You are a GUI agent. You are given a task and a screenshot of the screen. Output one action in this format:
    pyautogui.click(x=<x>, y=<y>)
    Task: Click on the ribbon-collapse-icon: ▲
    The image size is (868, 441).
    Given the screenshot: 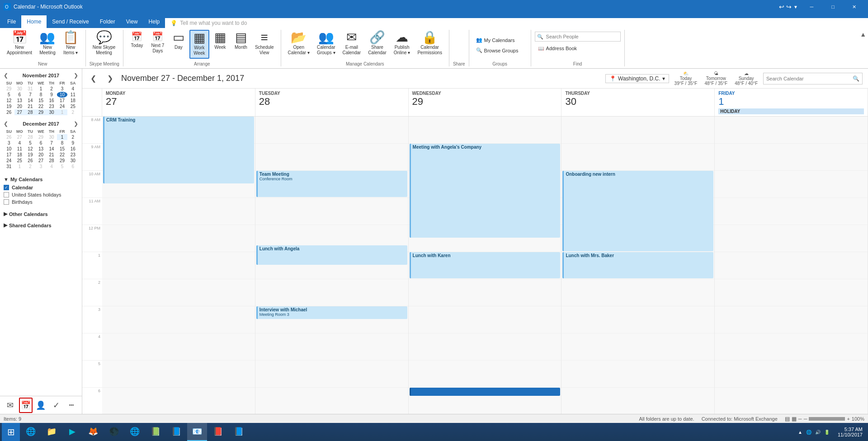 What is the action you would take?
    pyautogui.click(x=863, y=34)
    